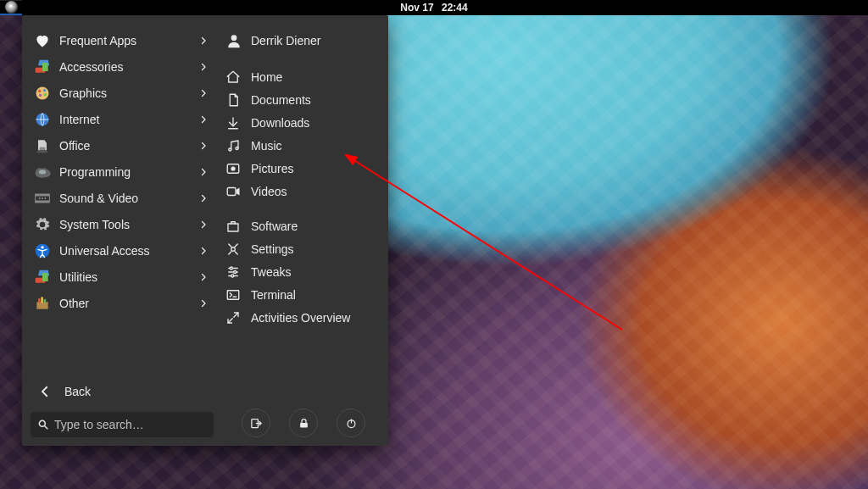 This screenshot has width=868, height=489. I want to click on activities-icon, so click(233, 318).